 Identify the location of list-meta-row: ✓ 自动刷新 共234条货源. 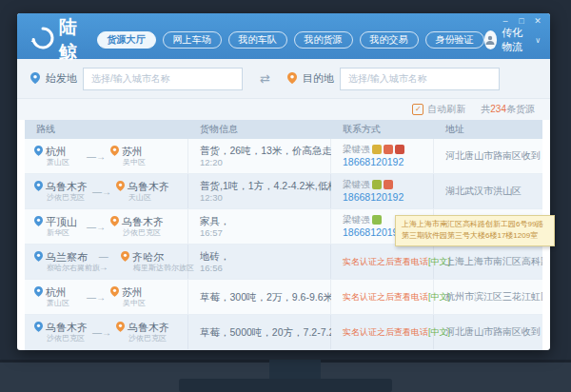
(284, 109).